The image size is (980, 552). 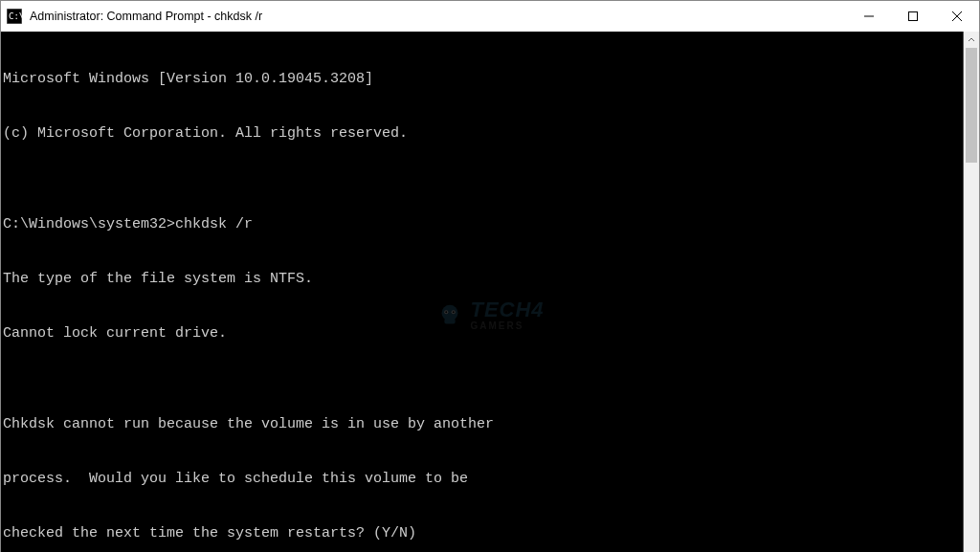 I want to click on output-line: process. Would you like to schedule this…, so click(x=480, y=478).